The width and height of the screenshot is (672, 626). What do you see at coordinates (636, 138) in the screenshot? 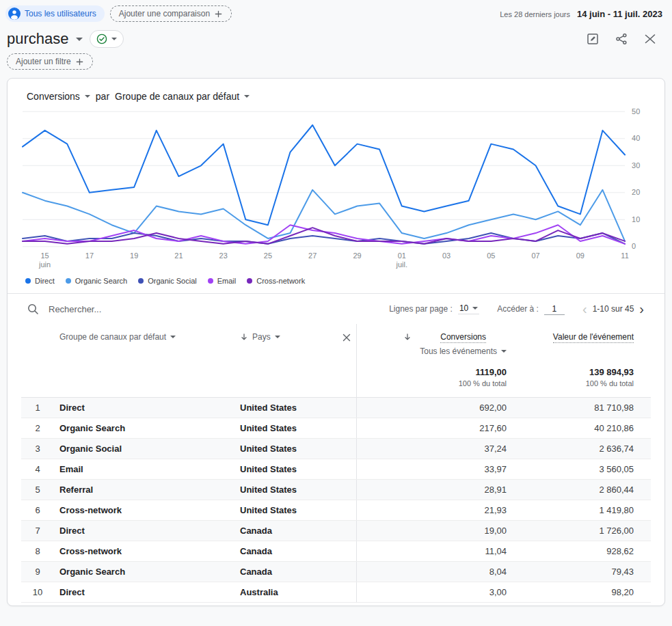
I see `svg-text: 40` at bounding box center [636, 138].